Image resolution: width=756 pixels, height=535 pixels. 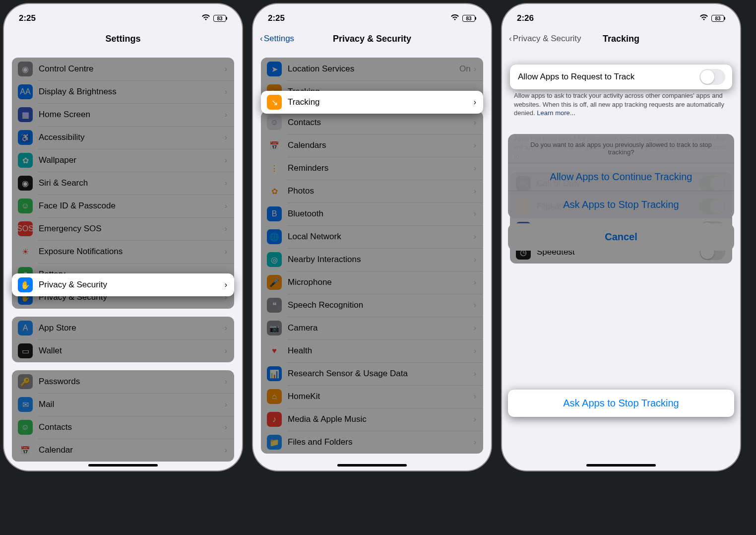 What do you see at coordinates (123, 229) in the screenshot?
I see `settings-row: SOSEmergency SOS›` at bounding box center [123, 229].